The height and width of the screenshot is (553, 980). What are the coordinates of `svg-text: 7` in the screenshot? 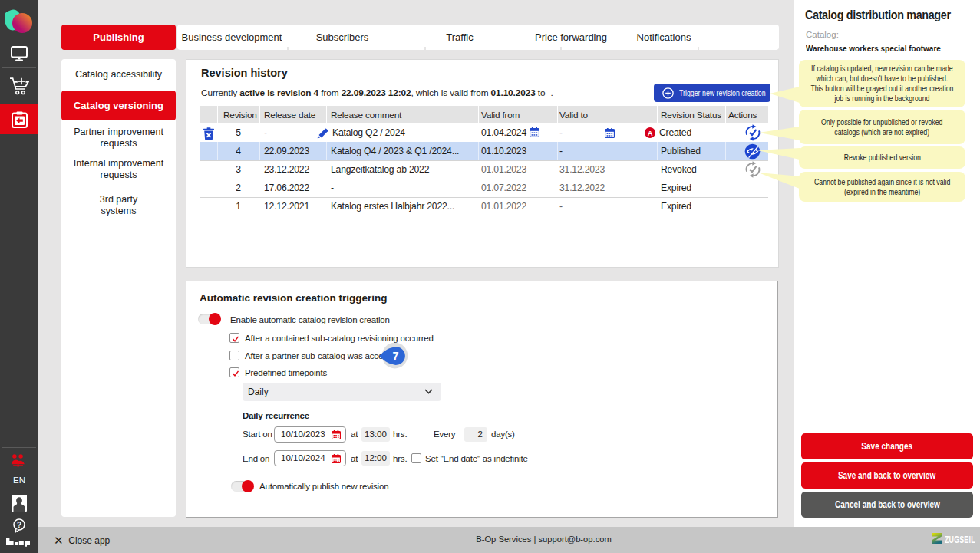 It's located at (395, 356).